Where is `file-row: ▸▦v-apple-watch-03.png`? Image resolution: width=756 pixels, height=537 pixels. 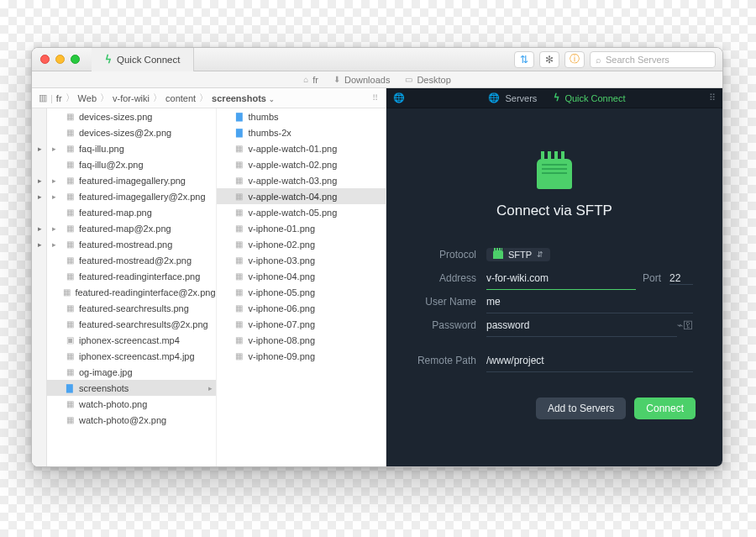 file-row: ▸▦v-apple-watch-03.png is located at coordinates (302, 180).